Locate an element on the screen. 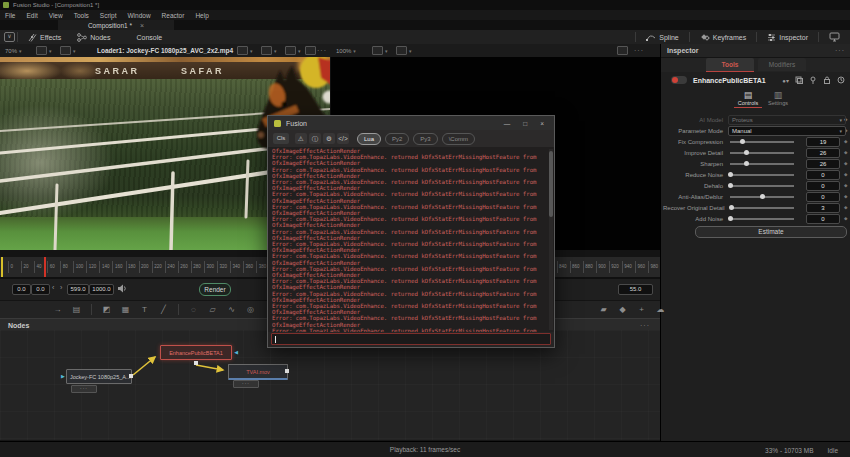 The image size is (850, 457). tab-settings: ▥ Settings is located at coordinates (778, 98).